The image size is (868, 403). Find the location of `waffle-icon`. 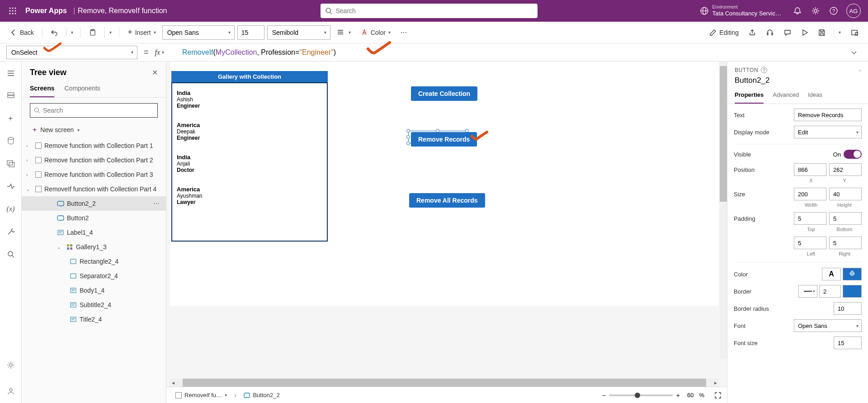

waffle-icon is located at coordinates (13, 11).